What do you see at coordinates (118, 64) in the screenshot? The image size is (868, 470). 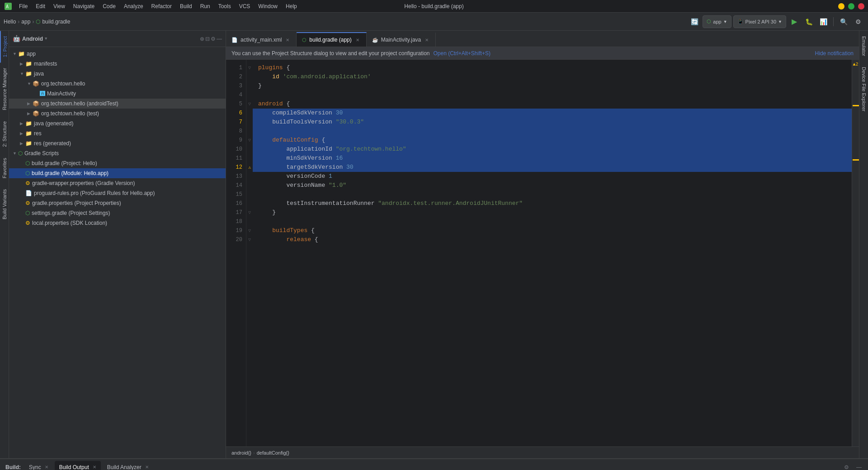 I see `tree-item-manifests: ▶ 📁 manifests` at bounding box center [118, 64].